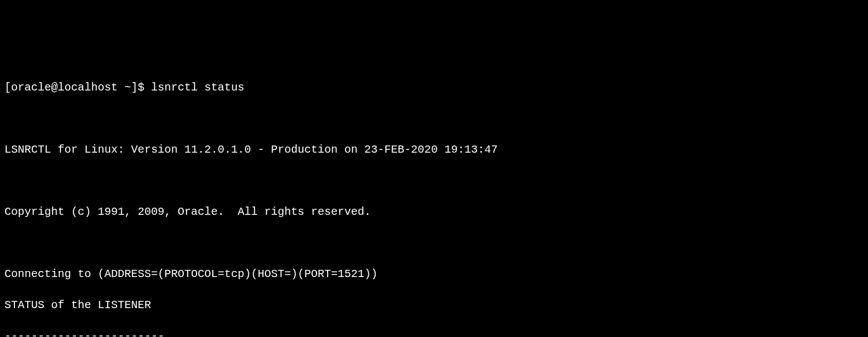 Image resolution: width=868 pixels, height=337 pixels. Describe the element at coordinates (434, 305) in the screenshot. I see `status-header: STATUS of the LISTENER` at that location.